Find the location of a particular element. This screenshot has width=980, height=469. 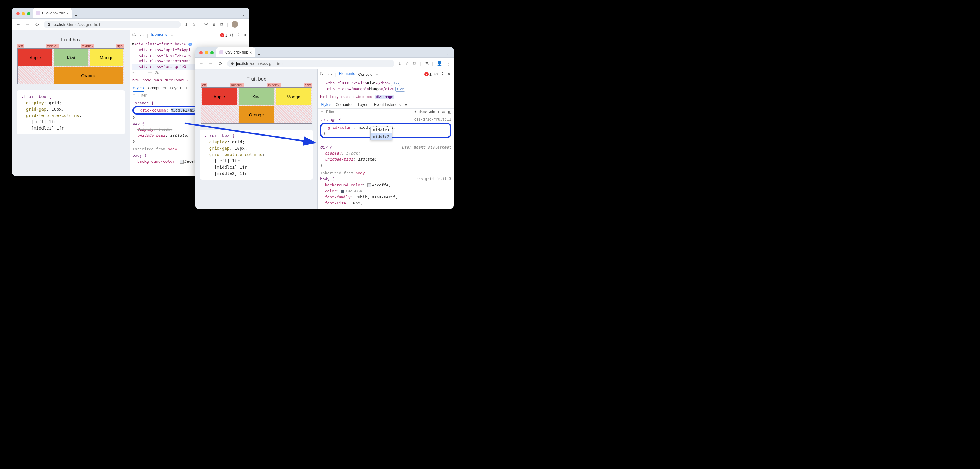

tab-strip: CSS grid- fruit × + ⌄ is located at coordinates (324, 52).